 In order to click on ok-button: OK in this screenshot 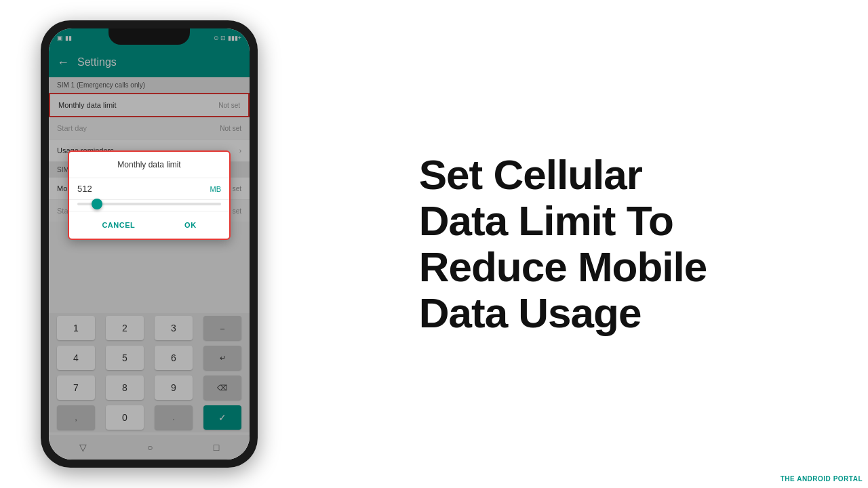, I will do `click(191, 225)`.